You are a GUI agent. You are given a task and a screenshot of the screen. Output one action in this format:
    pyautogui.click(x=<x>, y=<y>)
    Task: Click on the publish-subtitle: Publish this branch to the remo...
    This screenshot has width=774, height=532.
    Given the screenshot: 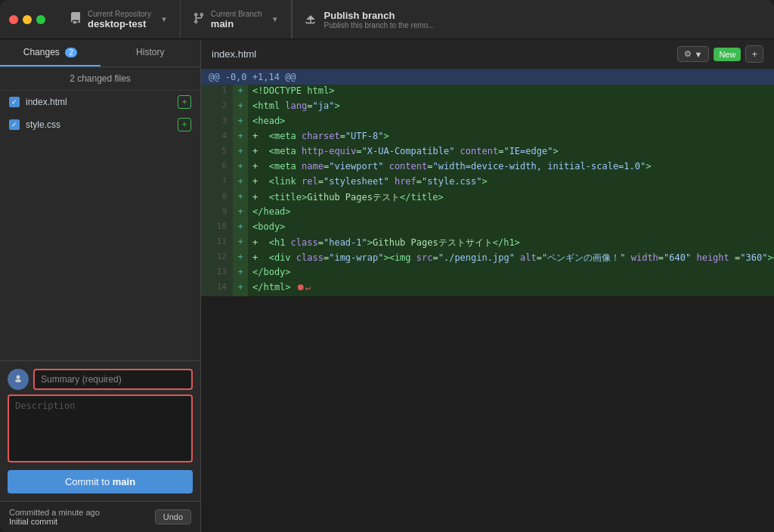 What is the action you would take?
    pyautogui.click(x=379, y=26)
    